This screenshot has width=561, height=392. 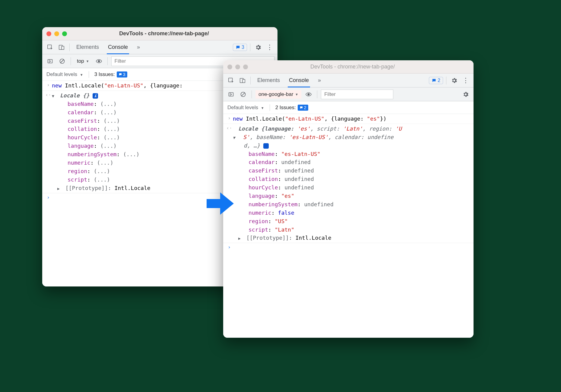 I want to click on console-input-echo: › new Intl.Locale("en-Latn-US", {languag…, so click(x=348, y=119).